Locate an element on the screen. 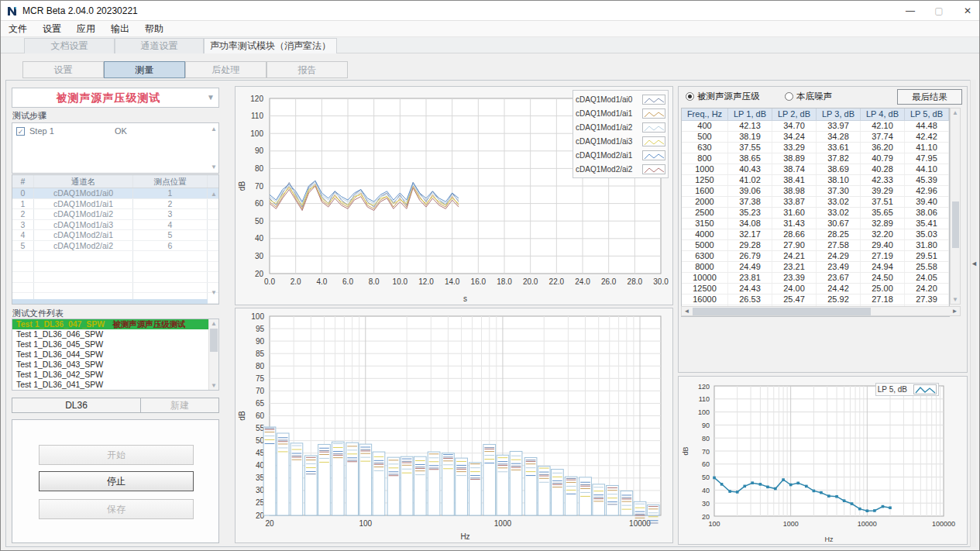 This screenshot has height=551, width=980. column-header: LP 1, dB is located at coordinates (750, 115).